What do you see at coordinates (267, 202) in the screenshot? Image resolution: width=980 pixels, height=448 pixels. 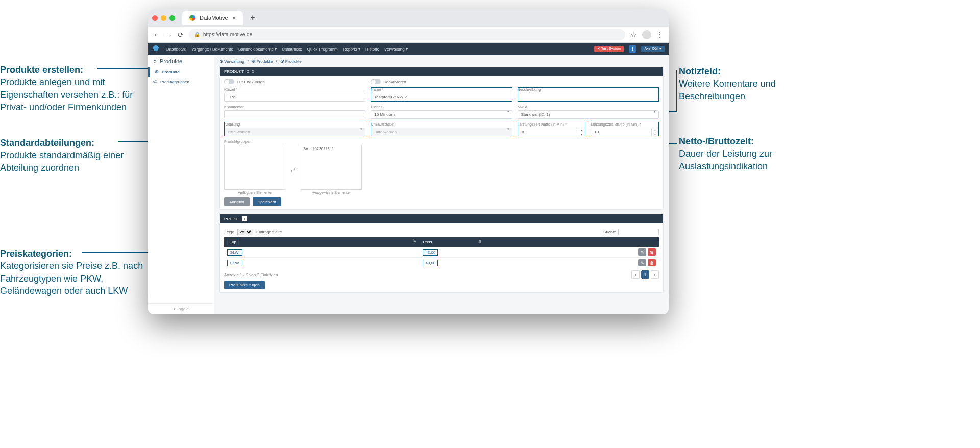 I see `save-button: Speichern` at bounding box center [267, 202].